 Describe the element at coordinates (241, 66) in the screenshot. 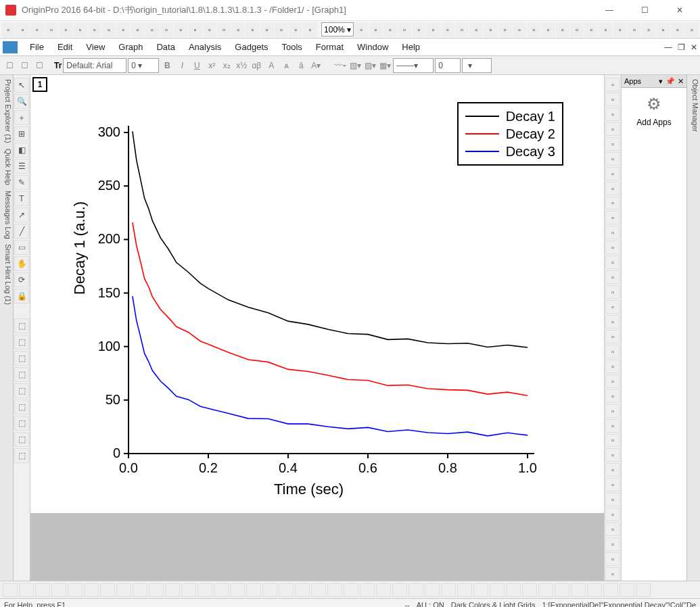

I see `supersub-button: x½` at that location.